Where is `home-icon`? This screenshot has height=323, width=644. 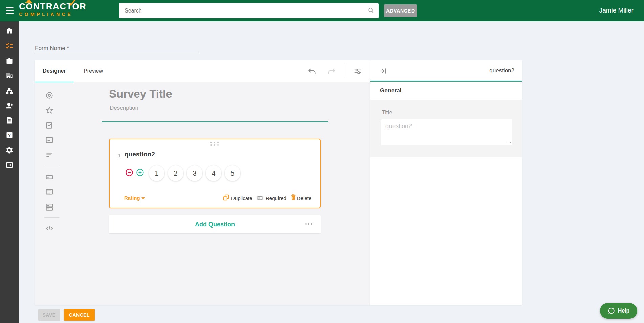
home-icon is located at coordinates (9, 31).